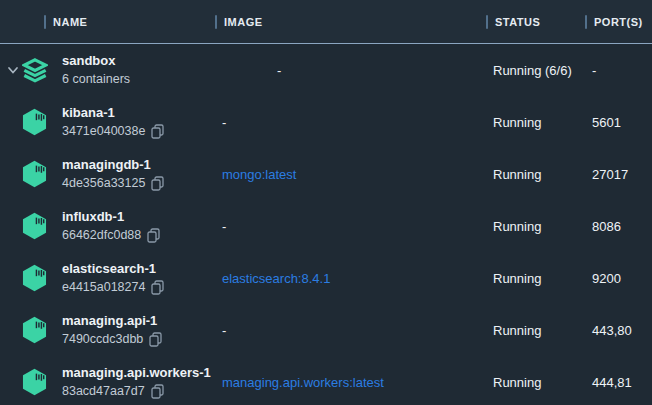 The height and width of the screenshot is (405, 652). I want to click on table-row: sandbox 6 containers - Running (6/6) -, so click(326, 70).